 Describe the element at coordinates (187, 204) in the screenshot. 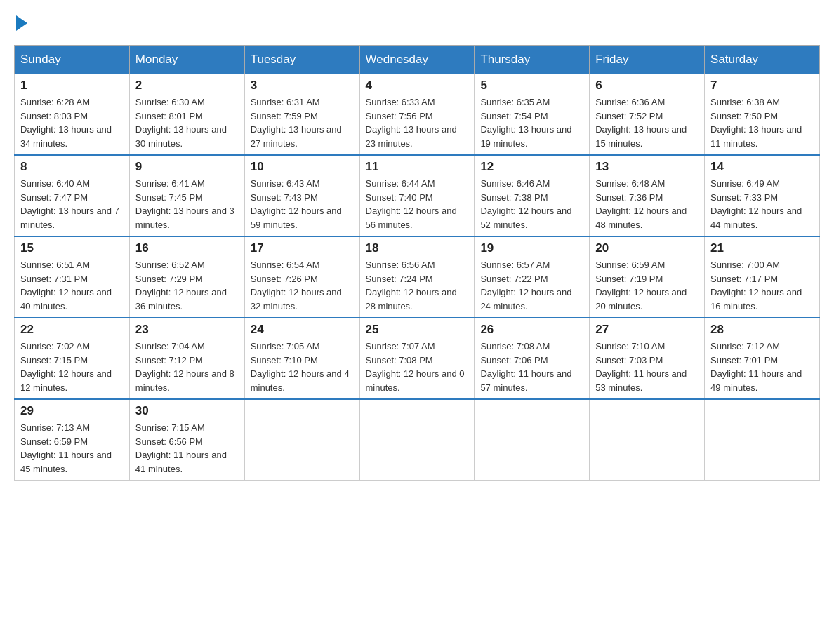

I see `day-info: Sunrise: 6:41 AMSunset: 7:45 PMDaylight:…` at that location.